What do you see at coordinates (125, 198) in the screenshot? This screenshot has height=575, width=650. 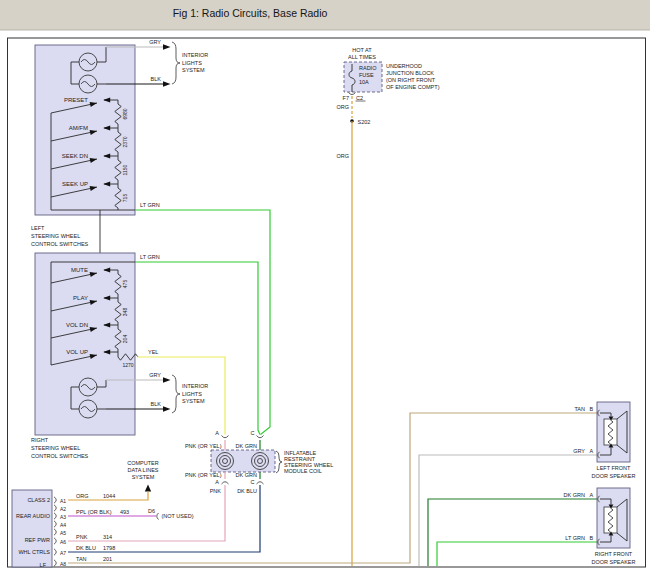 I see `resistor-value: 715` at bounding box center [125, 198].